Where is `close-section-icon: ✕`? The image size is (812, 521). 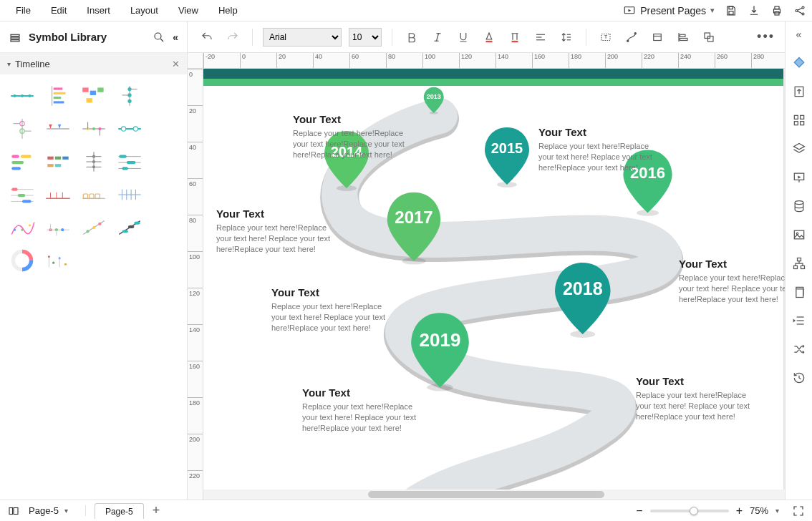 close-section-icon: ✕ is located at coordinates (176, 64).